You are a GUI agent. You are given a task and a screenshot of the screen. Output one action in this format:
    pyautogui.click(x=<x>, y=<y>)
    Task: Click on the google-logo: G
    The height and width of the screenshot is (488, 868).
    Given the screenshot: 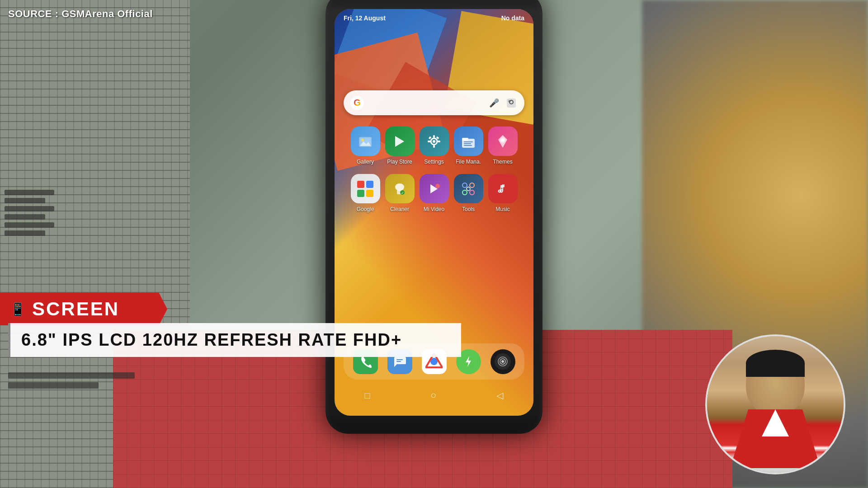 What is the action you would take?
    pyautogui.click(x=357, y=103)
    